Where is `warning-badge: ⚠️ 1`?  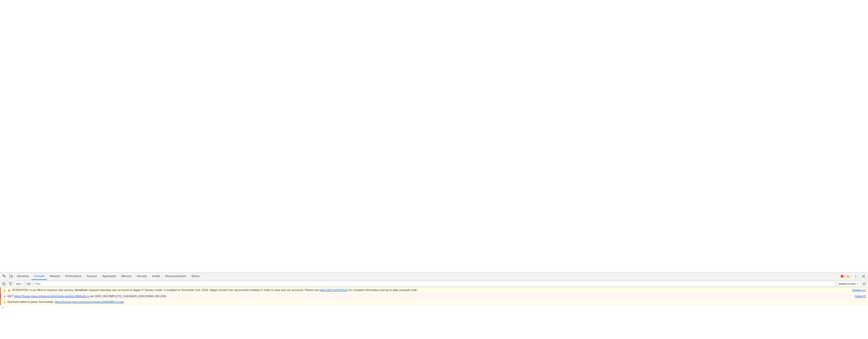 warning-badge: ⚠️ 1 is located at coordinates (849, 276).